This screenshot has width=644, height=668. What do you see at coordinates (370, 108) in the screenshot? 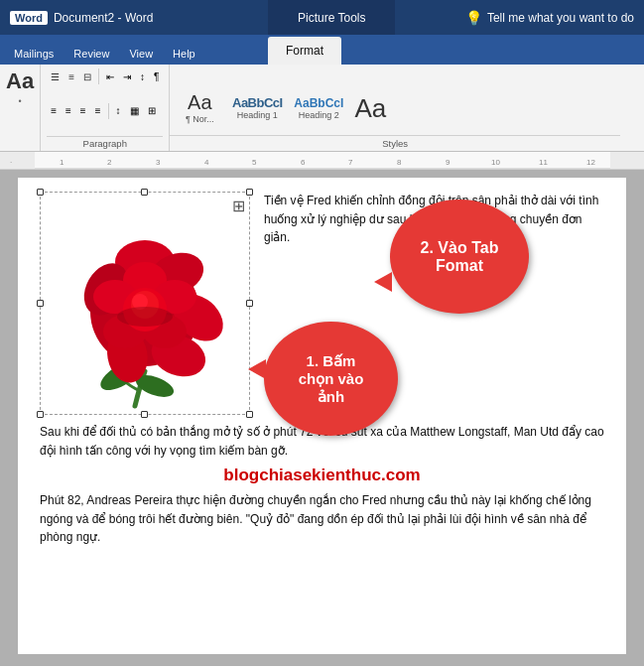
I see `title-big-preview: Aa` at bounding box center [370, 108].